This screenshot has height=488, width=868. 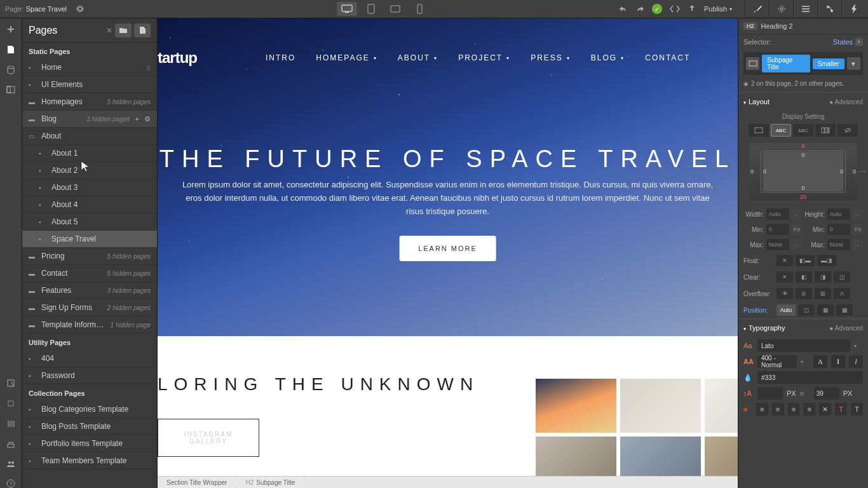 I want to click on brush-icon, so click(x=757, y=9).